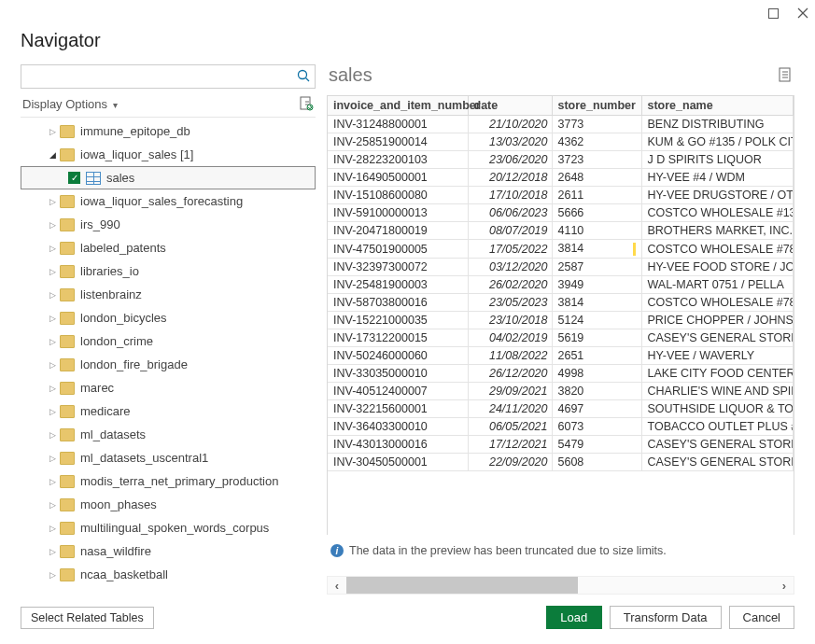 Image resolution: width=815 pixels, height=644 pixels. What do you see at coordinates (168, 364) in the screenshot?
I see `tree-folder-item: ▷london_fire_brigade` at bounding box center [168, 364].